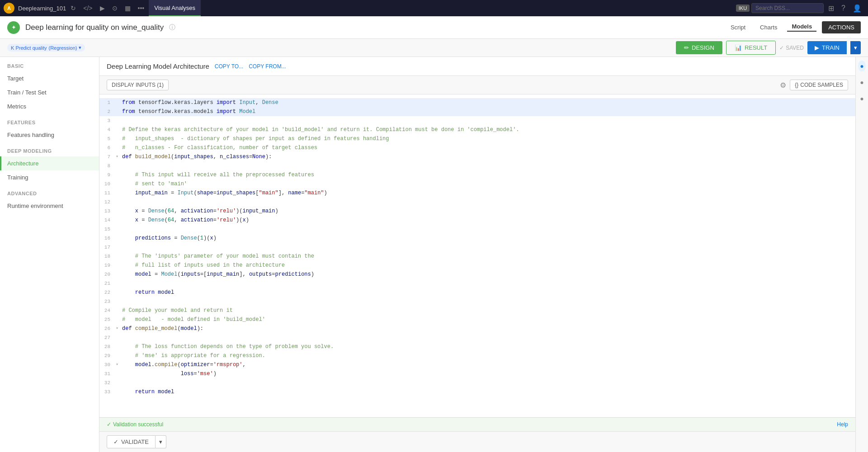  What do you see at coordinates (738, 48) in the screenshot?
I see `result-icon: 📊` at bounding box center [738, 48].